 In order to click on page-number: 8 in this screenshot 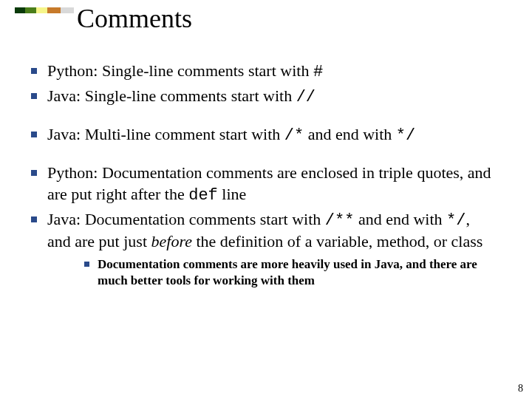, I will do `click(520, 389)`.